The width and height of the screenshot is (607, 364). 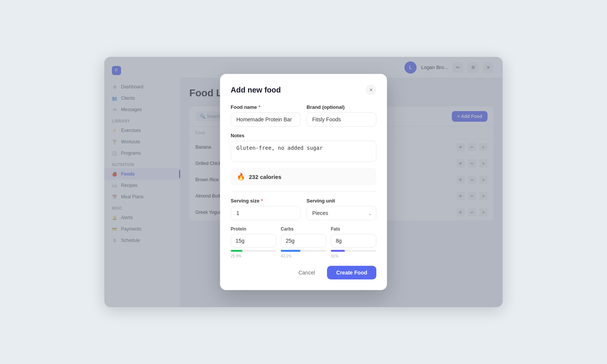 What do you see at coordinates (341, 201) in the screenshot?
I see `serving-unit-label: Serving unit` at bounding box center [341, 201].